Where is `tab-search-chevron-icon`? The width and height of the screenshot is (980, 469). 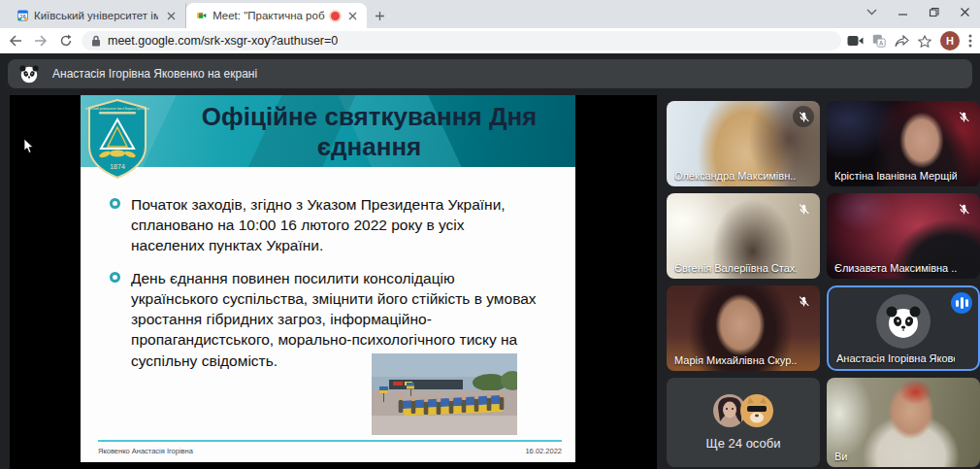
tab-search-chevron-icon is located at coordinates (871, 12).